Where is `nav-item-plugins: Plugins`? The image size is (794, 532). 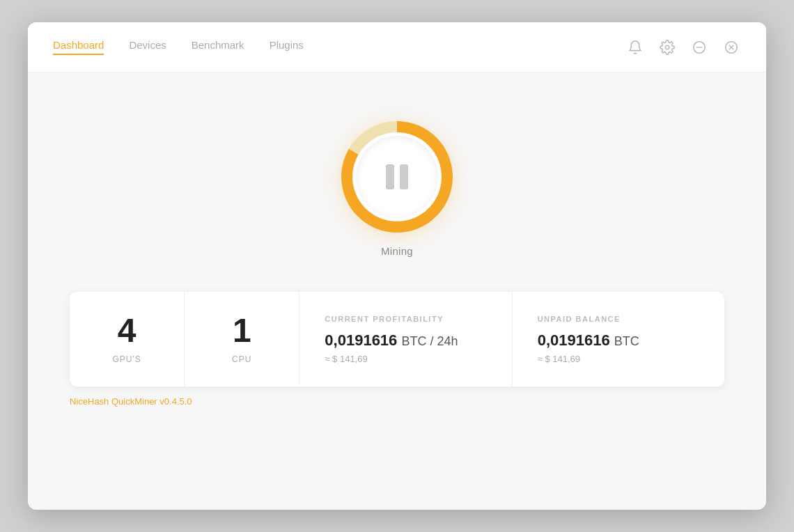 nav-item-plugins: Plugins is located at coordinates (287, 47).